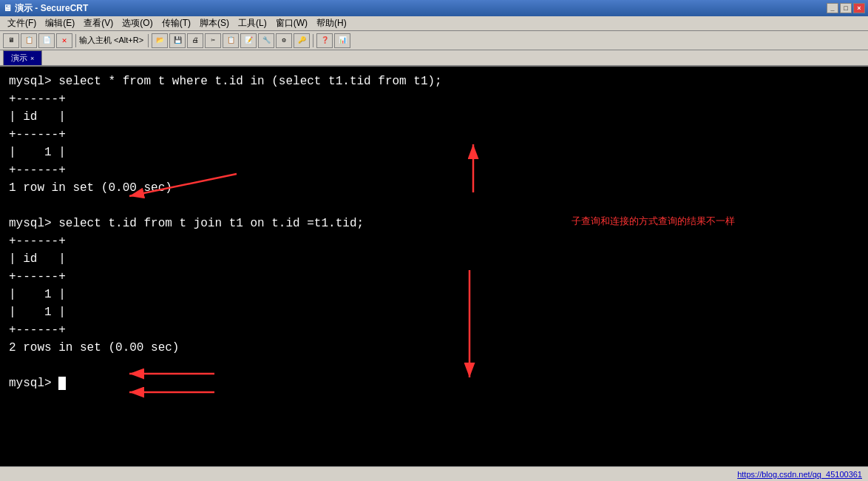  I want to click on maximize-button: □, so click(846, 8).